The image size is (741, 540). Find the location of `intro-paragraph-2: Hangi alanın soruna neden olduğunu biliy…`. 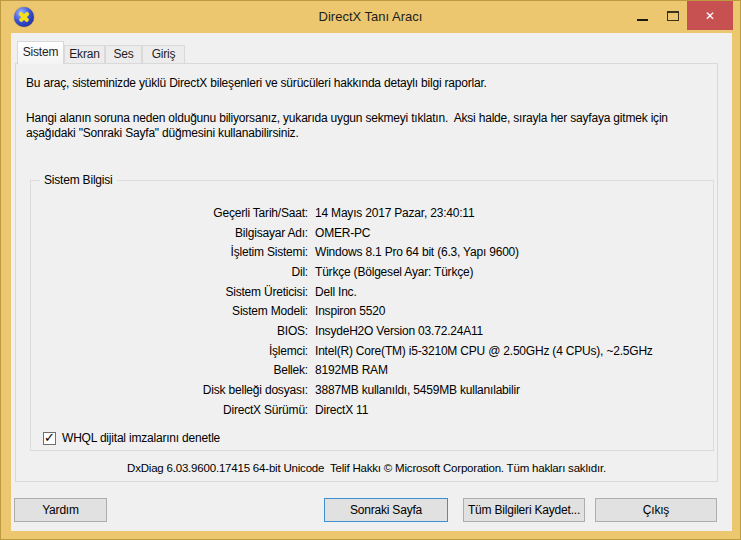

intro-paragraph-2: Hangi alanın soruna neden olduğunu biliy… is located at coordinates (364, 126).